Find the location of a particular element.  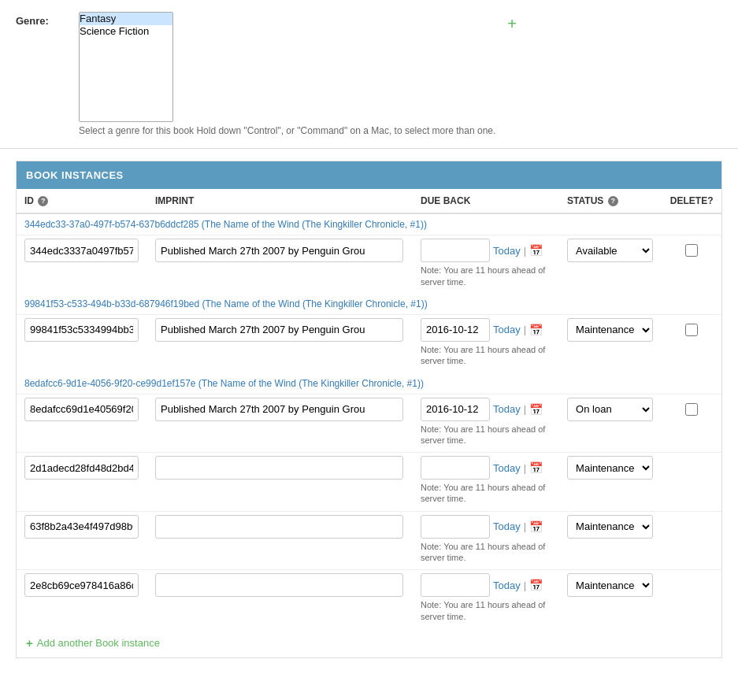

instance-group-link: 8edafcc6-9d1e-4056-9f20-ce99d1ef157e (Th… is located at coordinates (224, 383).